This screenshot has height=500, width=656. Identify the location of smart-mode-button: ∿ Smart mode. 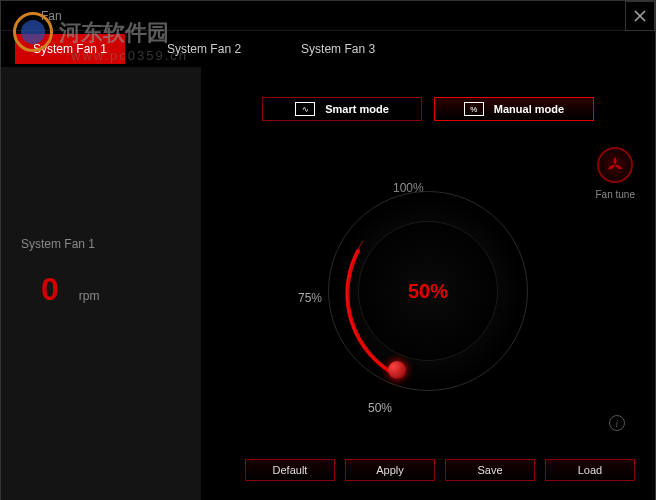
(342, 109).